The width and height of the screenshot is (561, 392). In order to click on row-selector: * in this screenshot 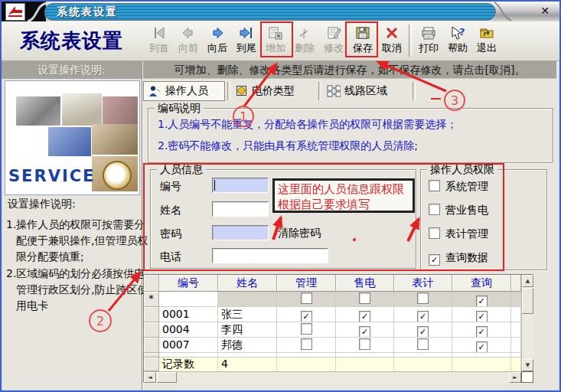, I will do `click(152, 299)`.